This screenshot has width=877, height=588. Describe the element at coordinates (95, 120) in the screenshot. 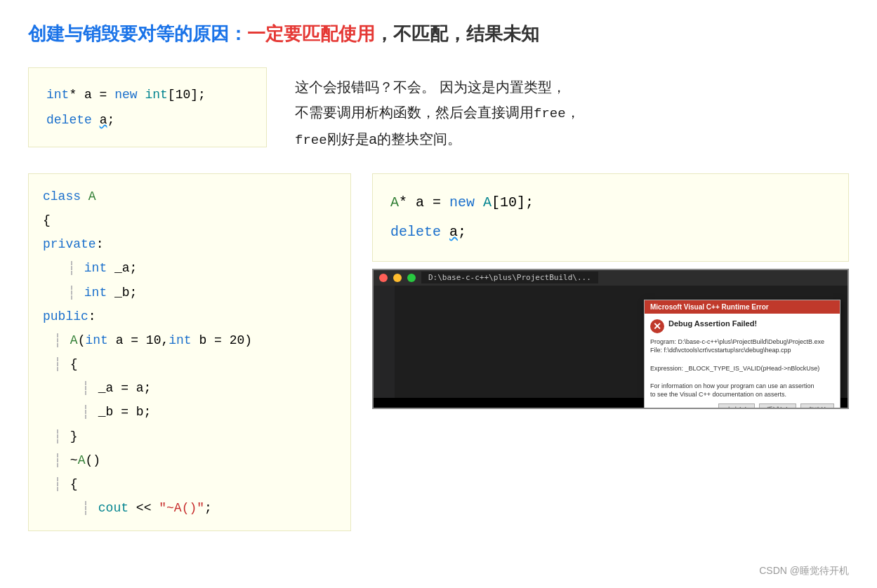

I see `var-a2` at that location.